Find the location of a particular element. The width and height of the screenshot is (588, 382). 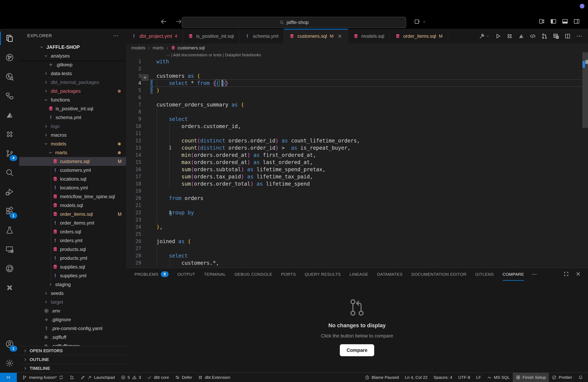

codelens-link: ··· is located at coordinates (168, 55).